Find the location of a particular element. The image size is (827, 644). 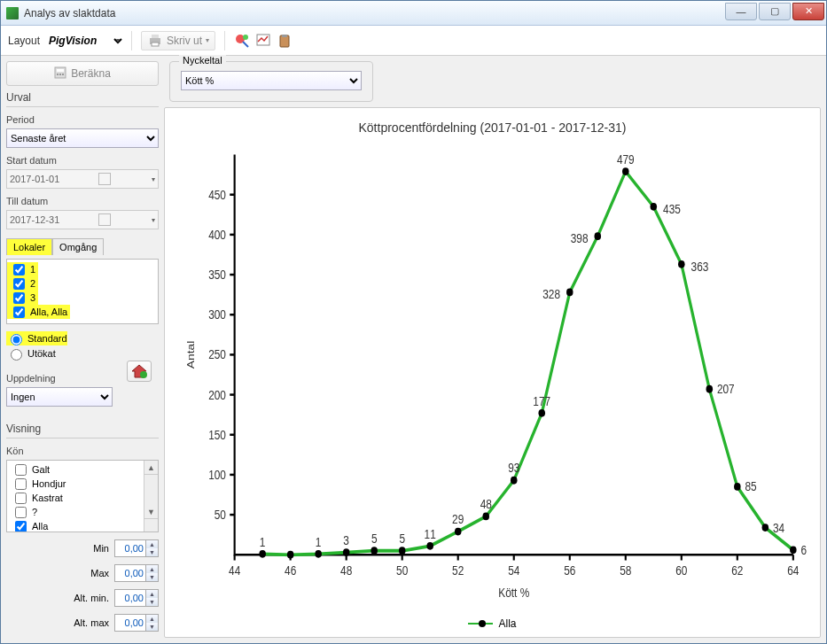

svg-text: 3 is located at coordinates (346, 540).